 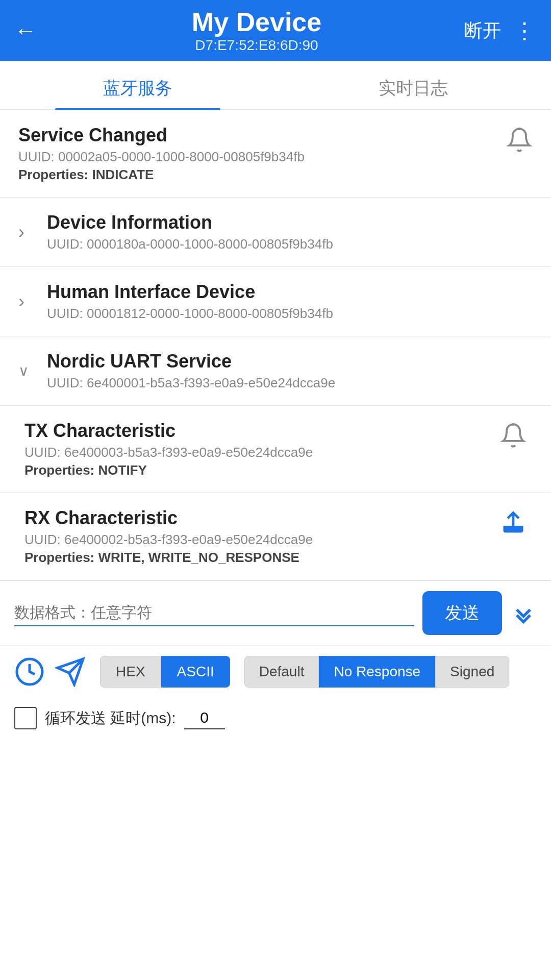 I want to click on disconnect-button: 断开, so click(x=483, y=31).